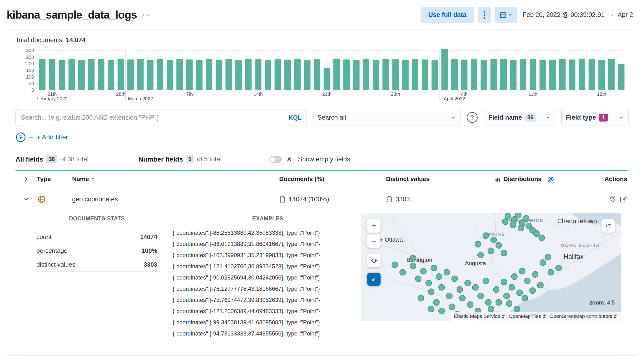 Image resolution: width=644 pixels, height=356 pixels. I want to click on all-fields-group: All fields 36 of 38 total, so click(52, 159).